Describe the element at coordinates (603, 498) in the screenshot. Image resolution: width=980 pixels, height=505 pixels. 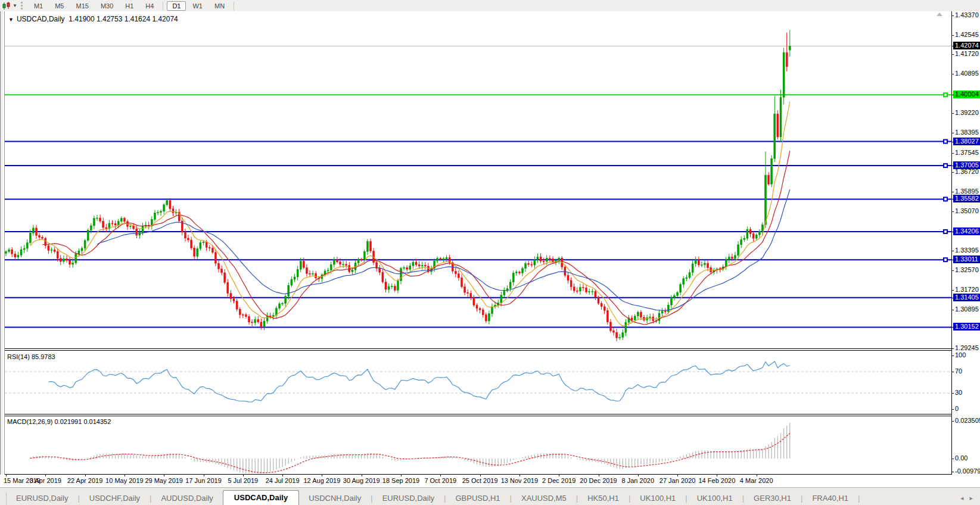
I see `chart-tab-hk50-h1: HK50,H1` at that location.